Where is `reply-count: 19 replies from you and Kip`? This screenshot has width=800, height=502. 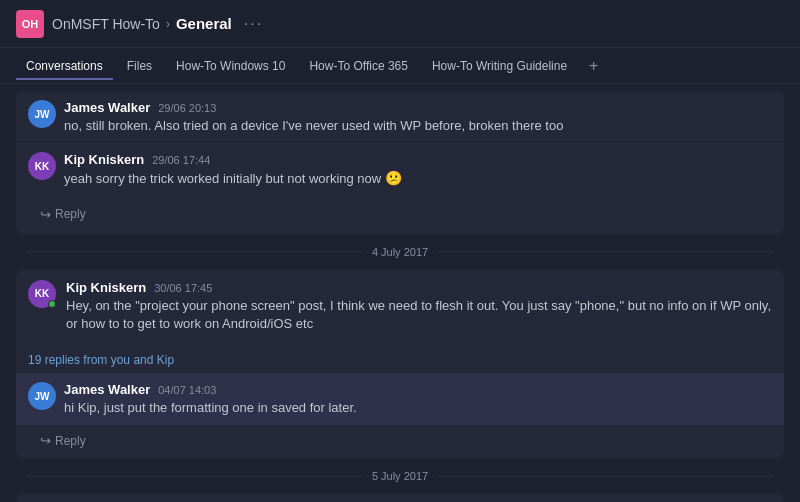 reply-count: 19 replies from you and Kip is located at coordinates (400, 361).